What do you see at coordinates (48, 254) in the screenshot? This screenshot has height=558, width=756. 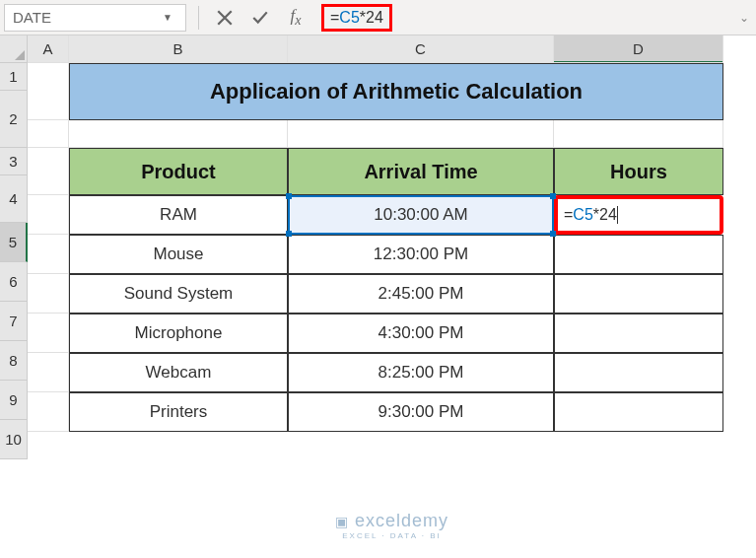 I see `cell-a6` at bounding box center [48, 254].